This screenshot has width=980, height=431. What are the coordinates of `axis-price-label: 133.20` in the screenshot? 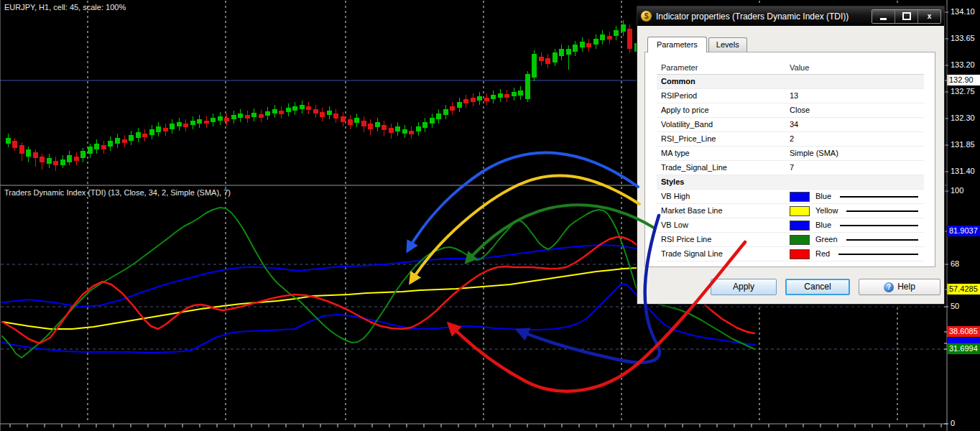 It's located at (961, 65).